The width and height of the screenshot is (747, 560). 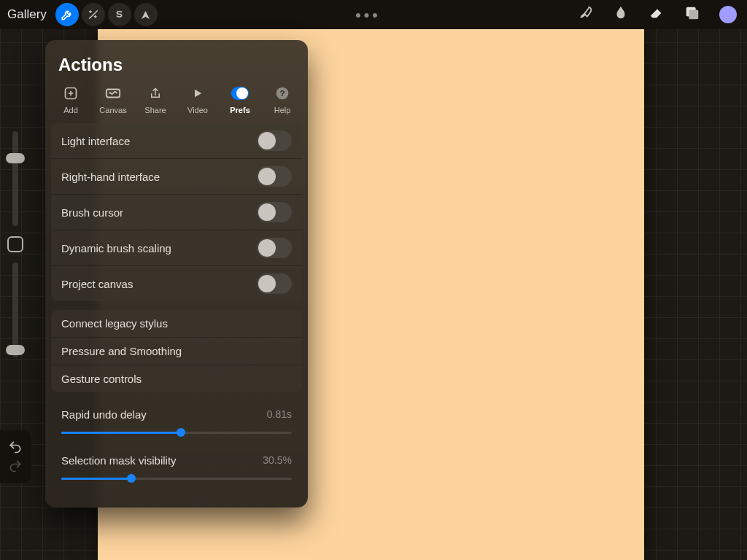 What do you see at coordinates (112, 110) in the screenshot?
I see `tab-label: Canvas` at bounding box center [112, 110].